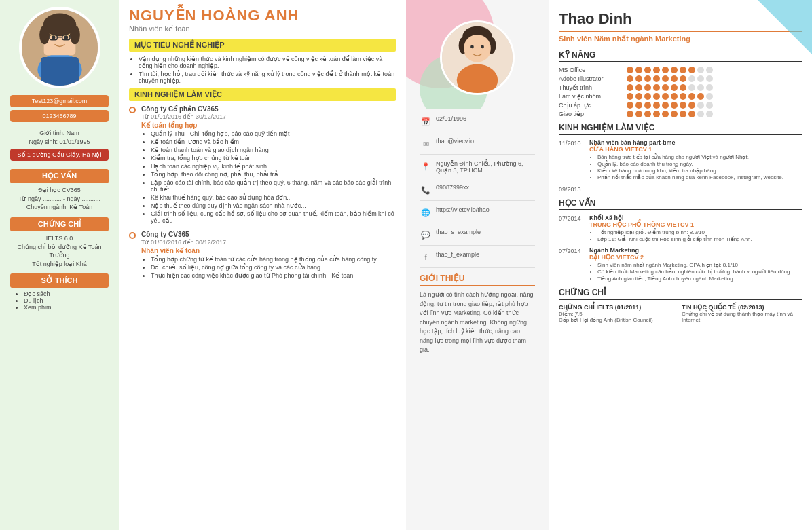 The width and height of the screenshot is (812, 530). I want to click on right-edu-2-level: Ngành Marketing, so click(692, 250).